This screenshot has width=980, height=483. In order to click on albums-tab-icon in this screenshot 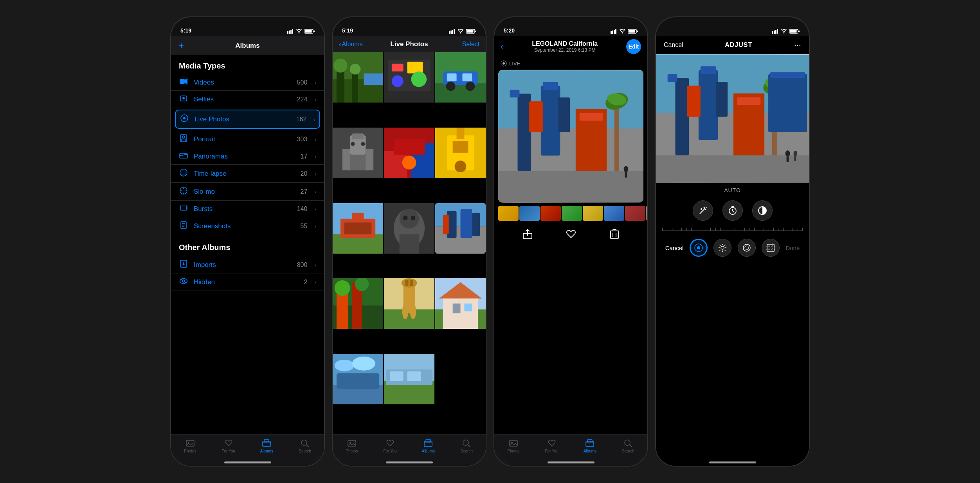, I will do `click(267, 443)`.